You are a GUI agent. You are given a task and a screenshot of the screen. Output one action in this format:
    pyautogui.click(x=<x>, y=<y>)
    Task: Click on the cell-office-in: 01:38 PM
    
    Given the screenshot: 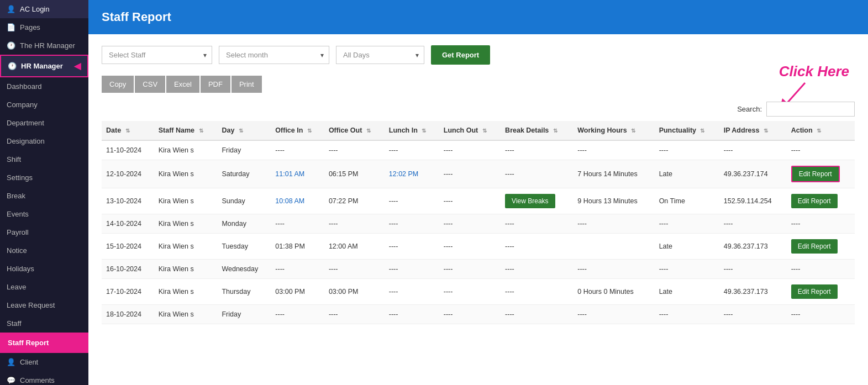 What is the action you would take?
    pyautogui.click(x=297, y=246)
    